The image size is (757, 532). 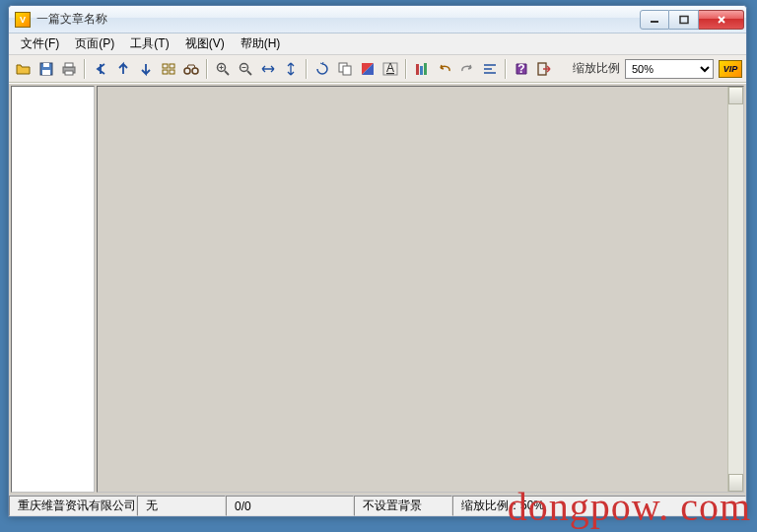 What do you see at coordinates (268, 69) in the screenshot?
I see `fit-width-icon` at bounding box center [268, 69].